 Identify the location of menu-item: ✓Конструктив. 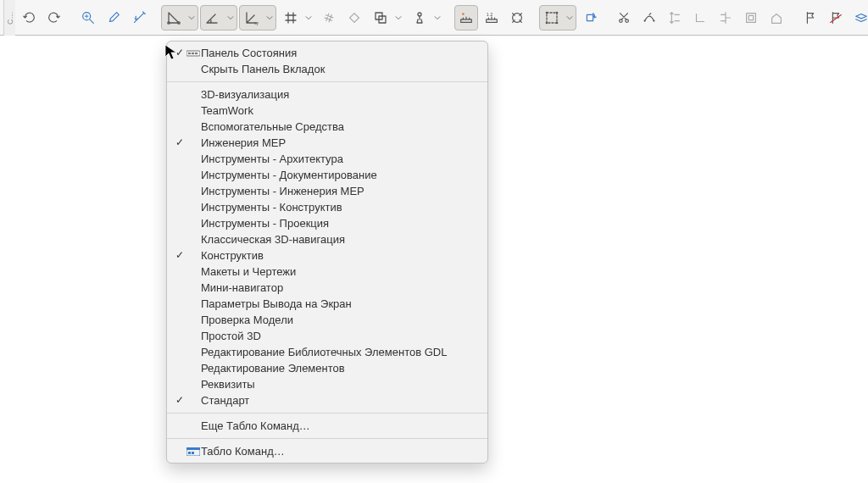
(327, 256).